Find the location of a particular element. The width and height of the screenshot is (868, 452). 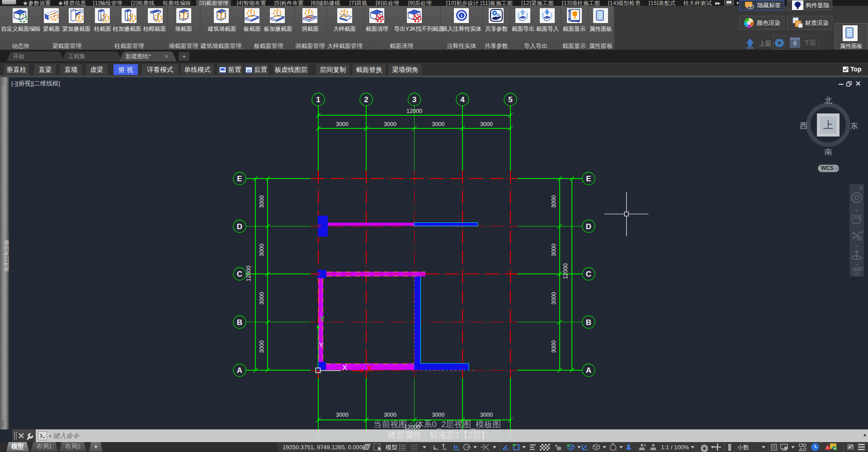

svg-text: 4 is located at coordinates (462, 99).